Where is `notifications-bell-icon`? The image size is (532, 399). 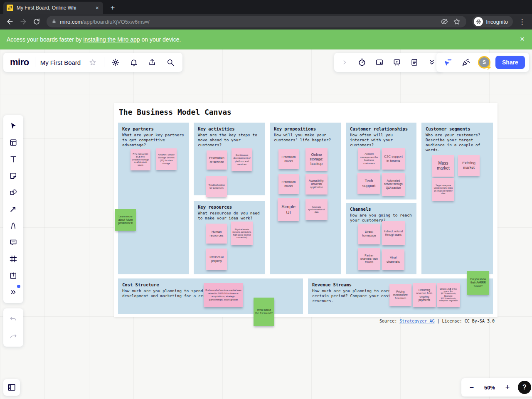
notifications-bell-icon is located at coordinates (134, 62).